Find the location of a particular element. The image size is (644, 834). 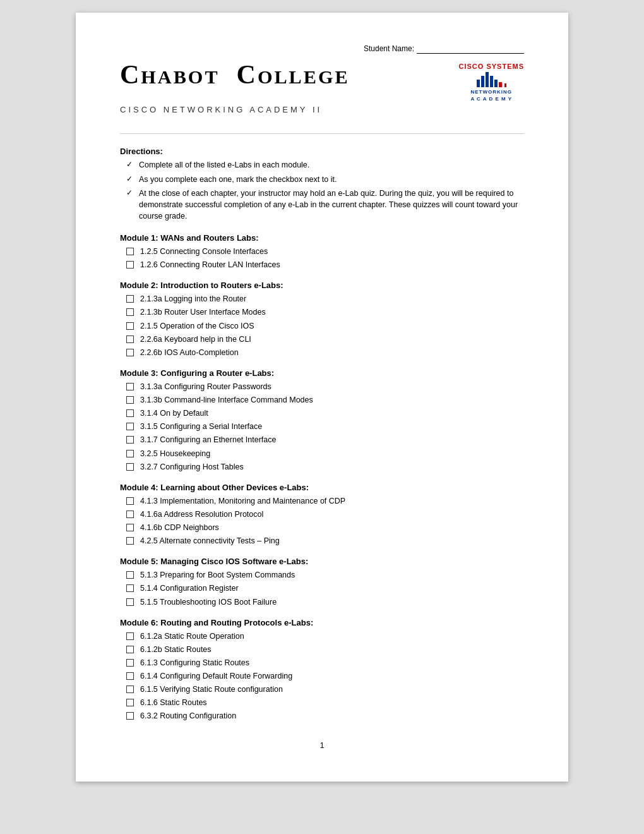

module-2-list: 2.1.3a Logging into the Router 2.1.3b Ro… is located at coordinates (322, 326).